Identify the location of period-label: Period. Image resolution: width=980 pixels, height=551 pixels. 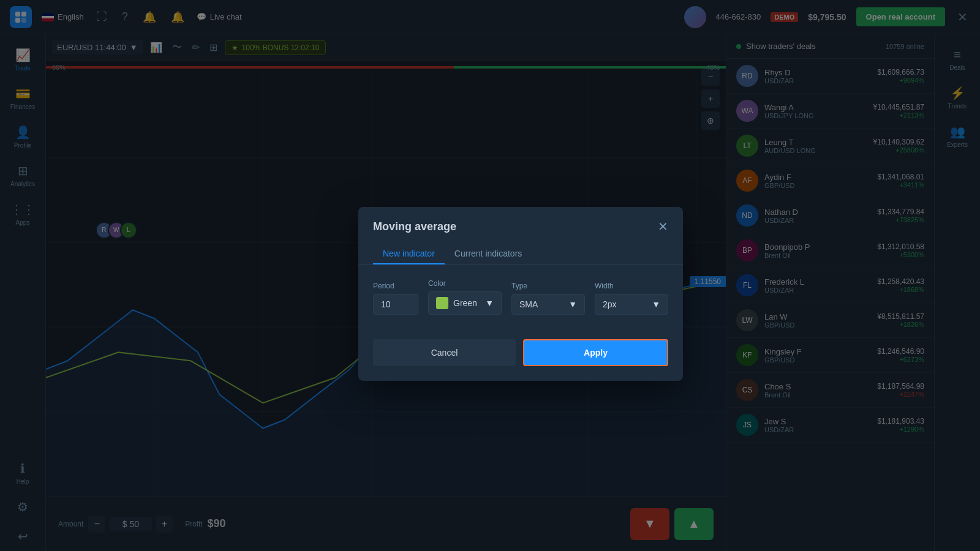
(396, 286).